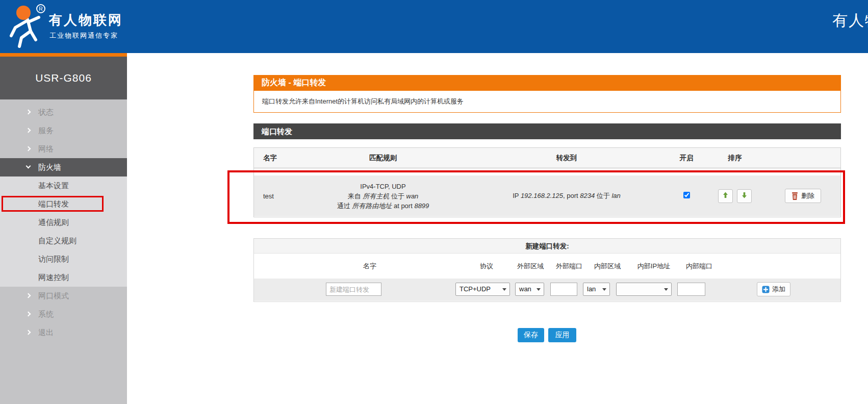 The width and height of the screenshot is (868, 404). I want to click on new-forward-title: 新建端口转发:, so click(547, 246).